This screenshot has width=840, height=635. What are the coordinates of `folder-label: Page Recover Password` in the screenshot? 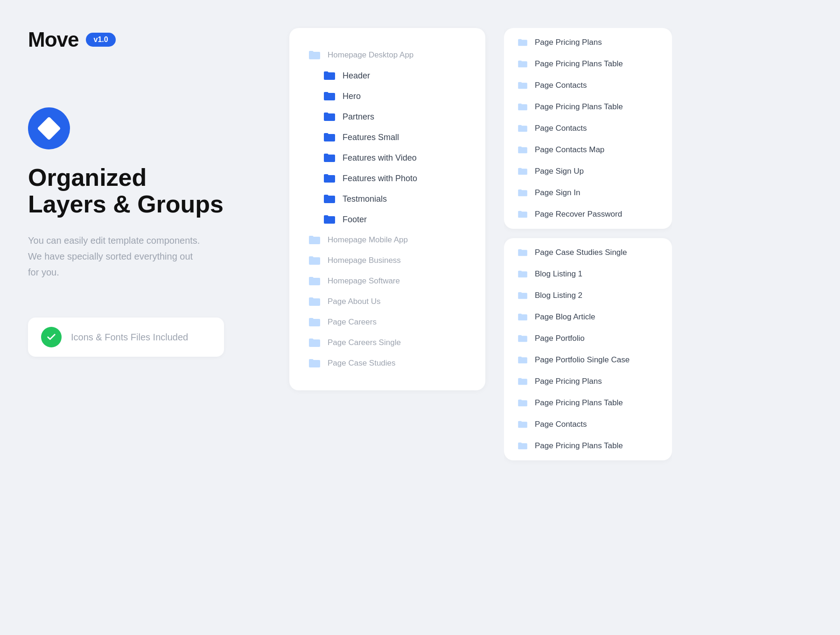 It's located at (579, 214).